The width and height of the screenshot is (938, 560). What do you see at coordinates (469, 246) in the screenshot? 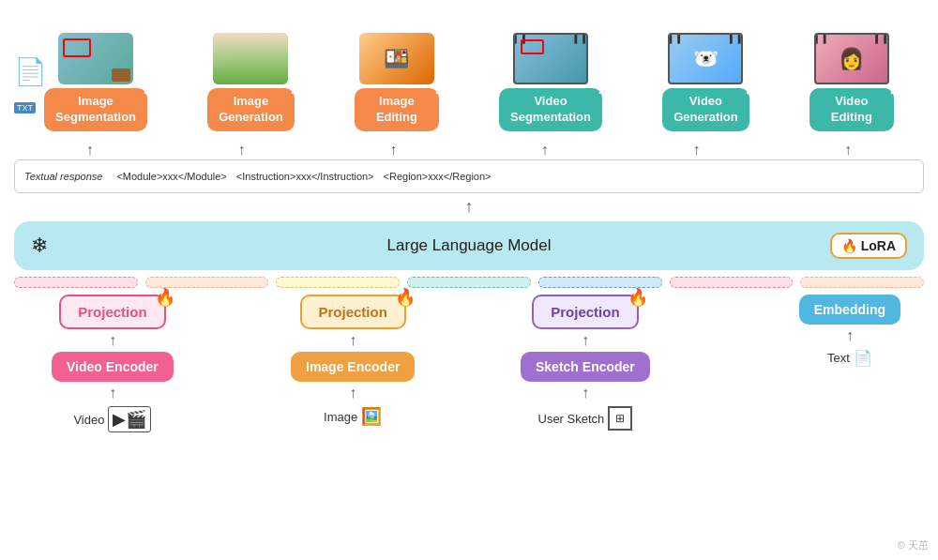
I see `llm-section: ❄ Large Language Model 🔥 LoRA` at bounding box center [469, 246].